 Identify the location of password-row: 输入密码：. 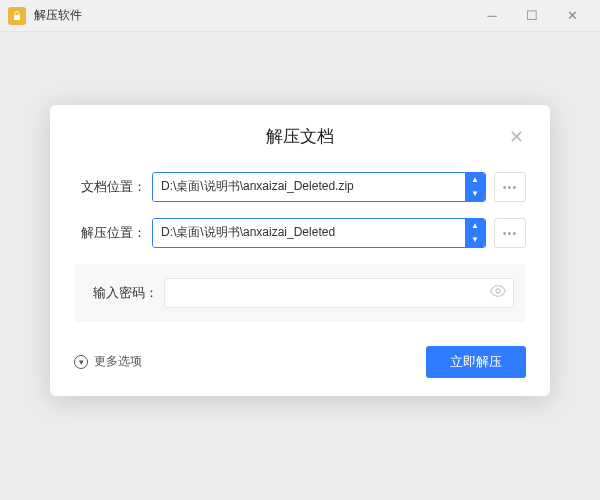
(300, 293).